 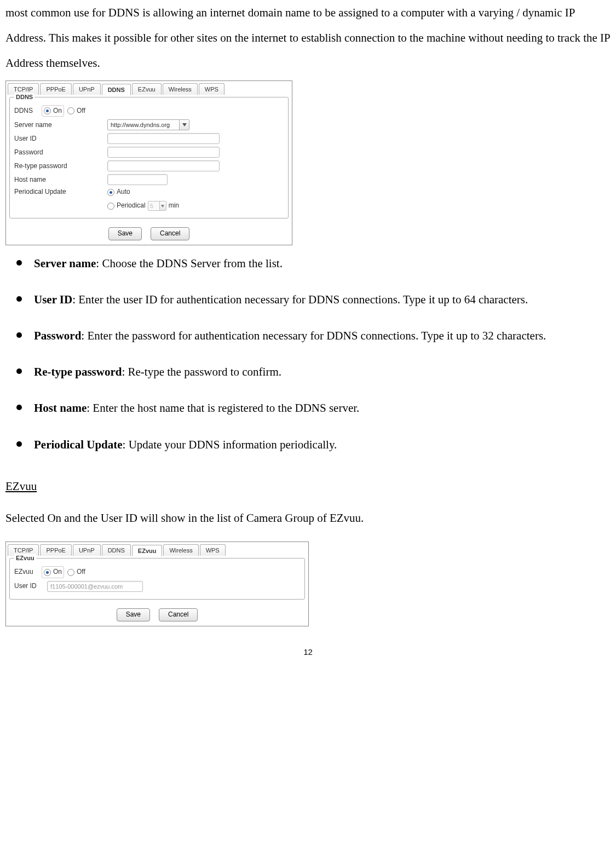 I want to click on retype-password-label: Re-type password, so click(x=61, y=166).